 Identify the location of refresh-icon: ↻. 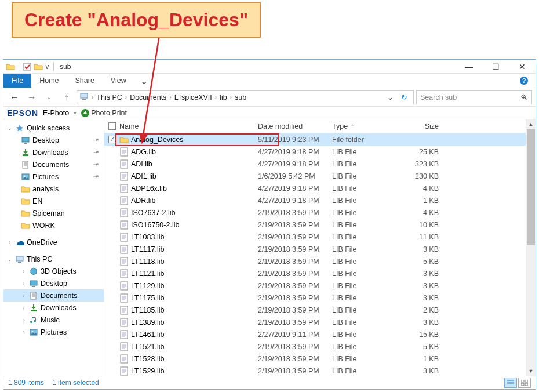
(405, 97).